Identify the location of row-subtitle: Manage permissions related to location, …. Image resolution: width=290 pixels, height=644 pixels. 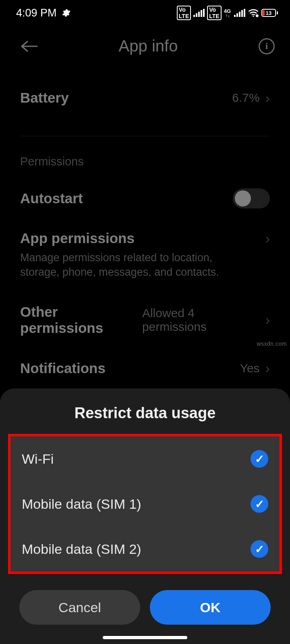
(125, 265).